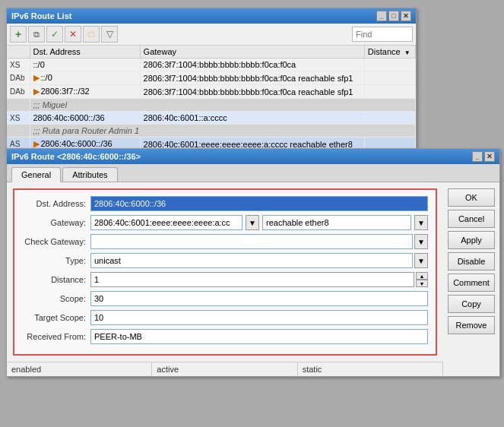  Describe the element at coordinates (211, 131) in the screenshot. I see `group-header-row: ;;; Ruta para Router Admin 1` at that location.